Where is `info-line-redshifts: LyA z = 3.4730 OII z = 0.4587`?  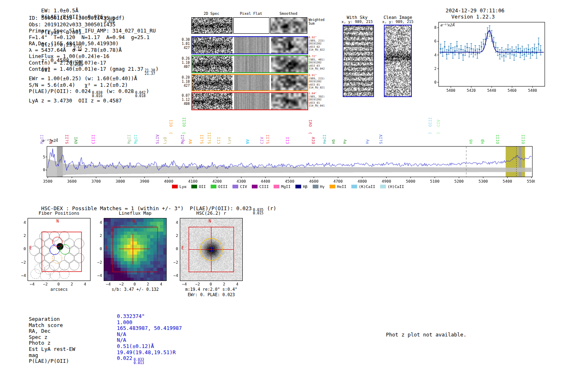 info-line-redshifts: LyA z = 3.4730 OII z = 0.4587 is located at coordinates (94, 101).